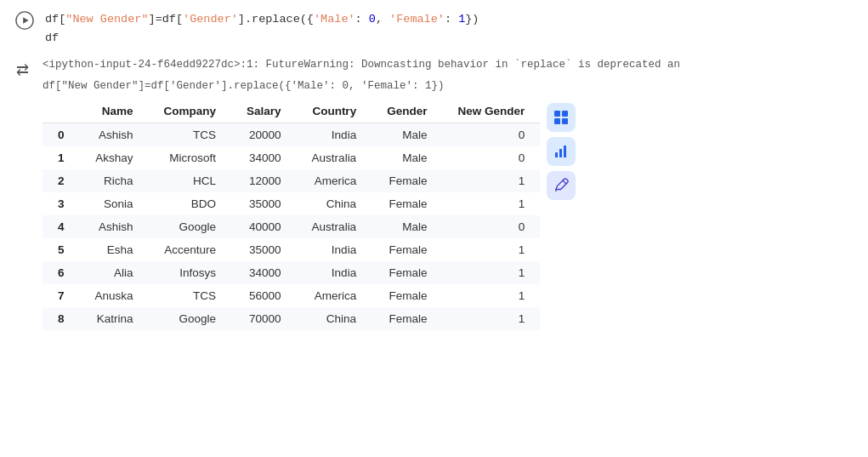  I want to click on edit-button, so click(561, 186).